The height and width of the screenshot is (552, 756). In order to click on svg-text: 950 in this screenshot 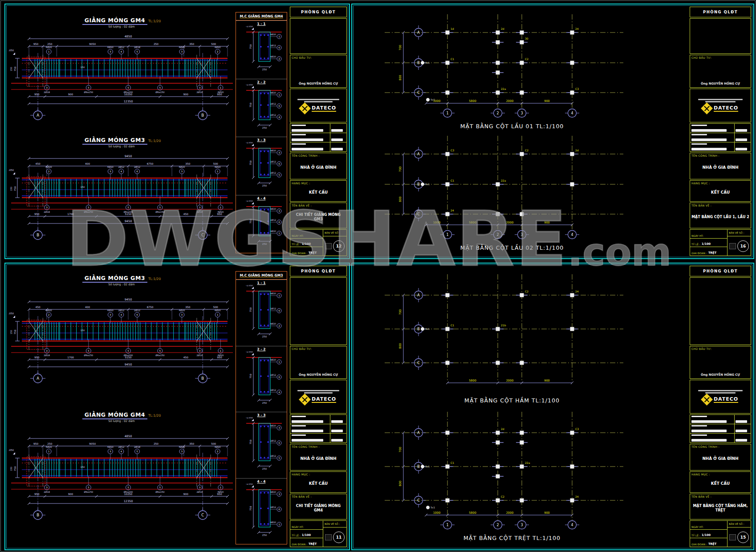, I will do `click(37, 494)`.